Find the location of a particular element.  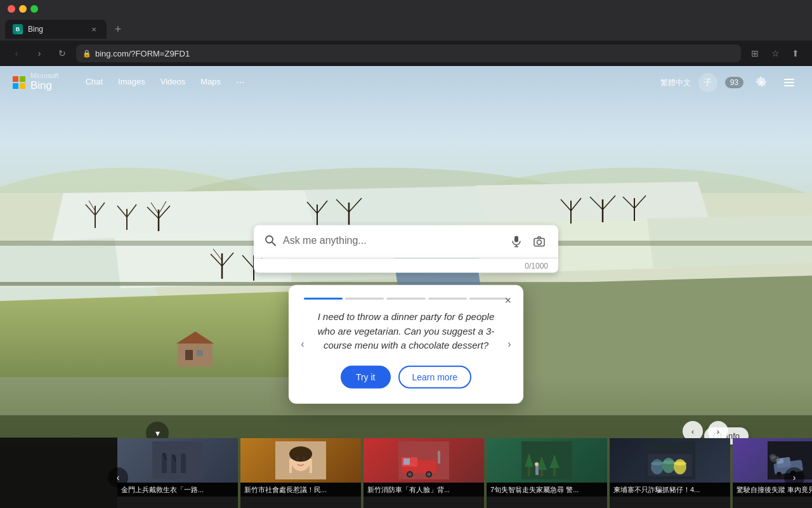

news-item-5: 柬埔寨不只詐騙抓豬仔！4... is located at coordinates (670, 473).